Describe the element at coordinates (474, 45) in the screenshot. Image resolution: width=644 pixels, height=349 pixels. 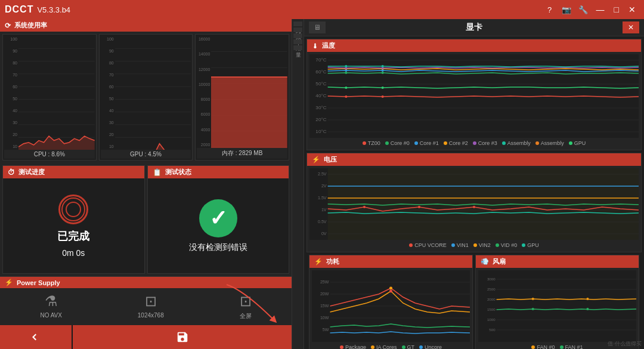
I see `temperature-header: 🌡 温度` at that location.